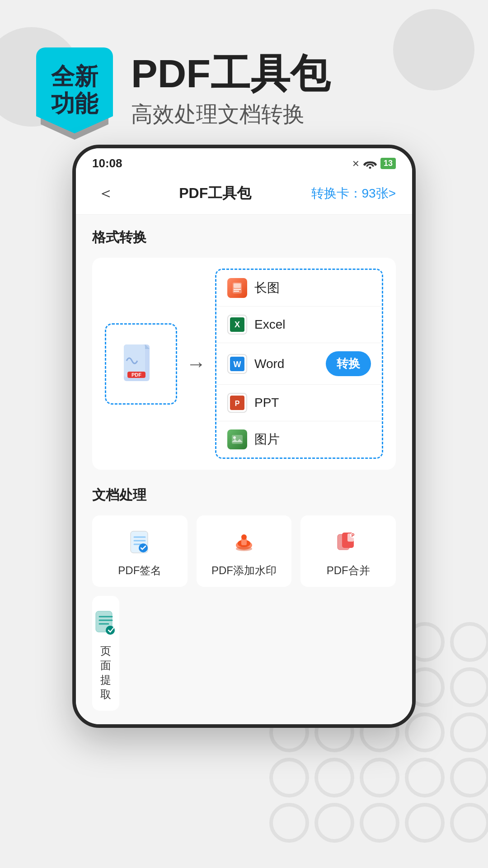 The image size is (488, 868). I want to click on doc-watermark-label: PDF添加水印, so click(244, 571).